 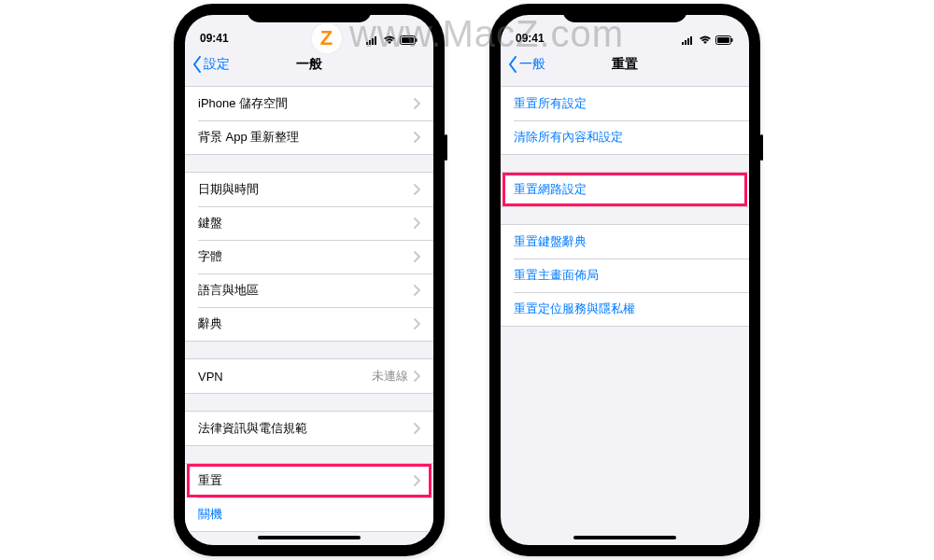 What do you see at coordinates (309, 481) in the screenshot?
I see `row-reset: 重置` at bounding box center [309, 481].